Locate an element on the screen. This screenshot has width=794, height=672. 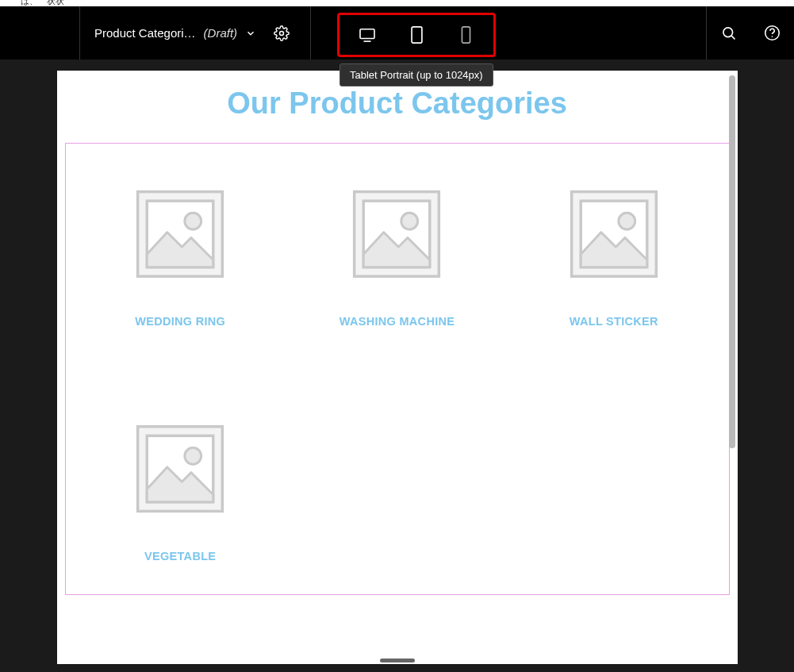
search-icon is located at coordinates (729, 33).